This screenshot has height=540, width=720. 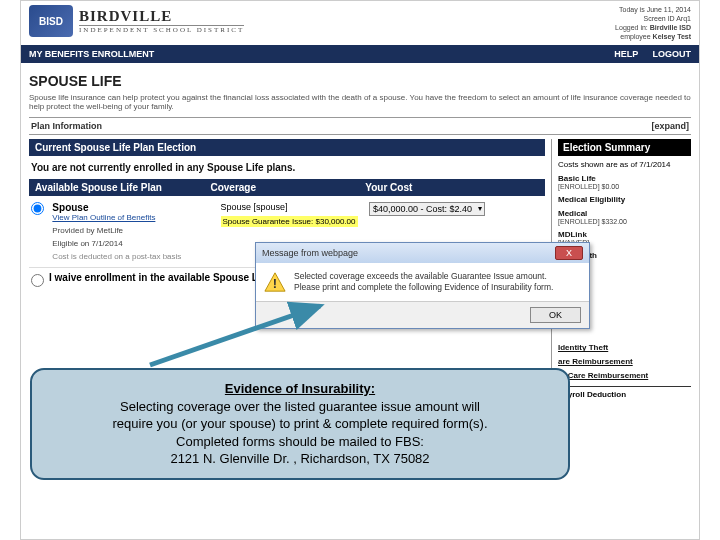 What do you see at coordinates (116, 188) in the screenshot?
I see `col-plan-header: Available Spouse Life Plan` at bounding box center [116, 188].